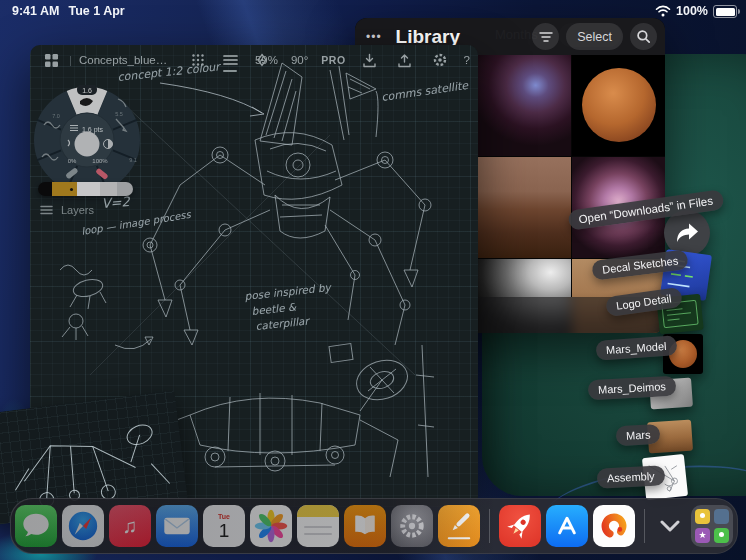 This screenshot has height=560, width=746. Describe the element at coordinates (405, 60) in the screenshot. I see `export-button` at that location.